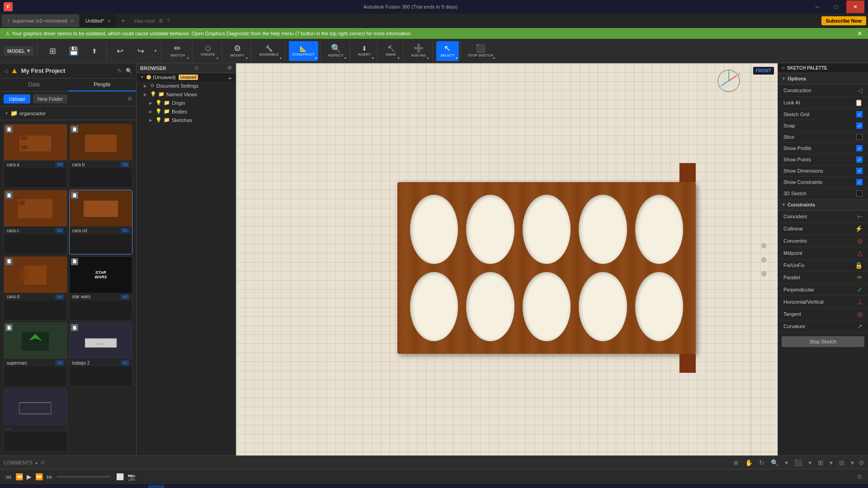 This screenshot has height=488, width=868. What do you see at coordinates (186, 103) in the screenshot?
I see `browser-item-origin: ▶ 💡 📁 Origin` at bounding box center [186, 103].